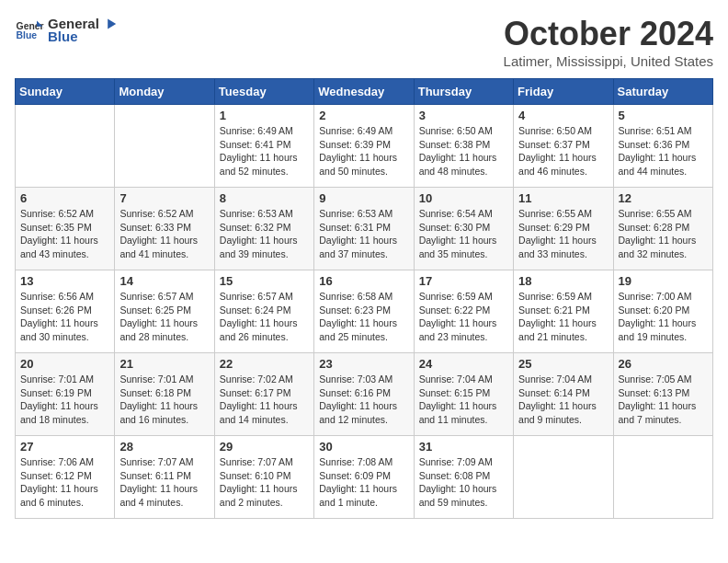 Image resolution: width=728 pixels, height=563 pixels. What do you see at coordinates (364, 199) in the screenshot?
I see `day-number: 9` at bounding box center [364, 199].